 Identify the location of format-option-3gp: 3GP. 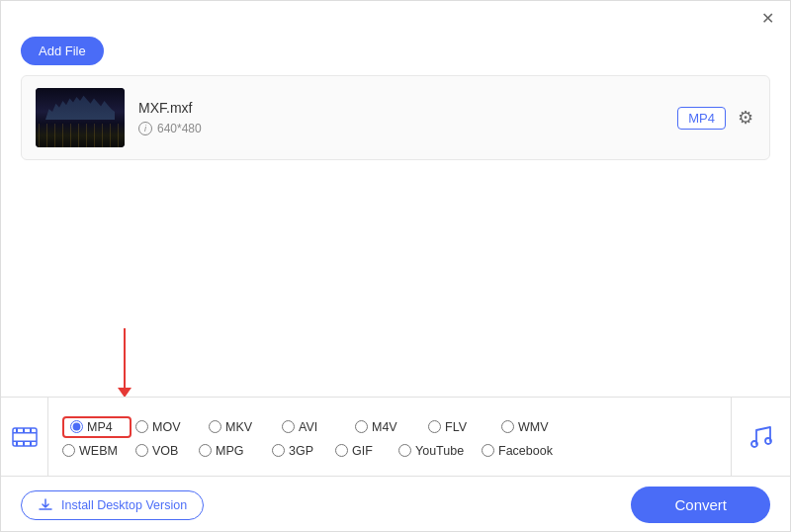
(302, 451).